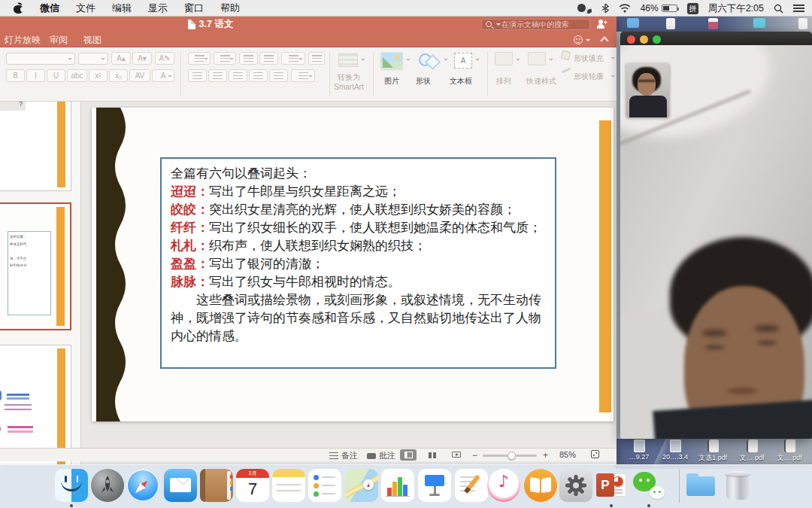  I want to click on desktop-image-icon, so click(713, 24).